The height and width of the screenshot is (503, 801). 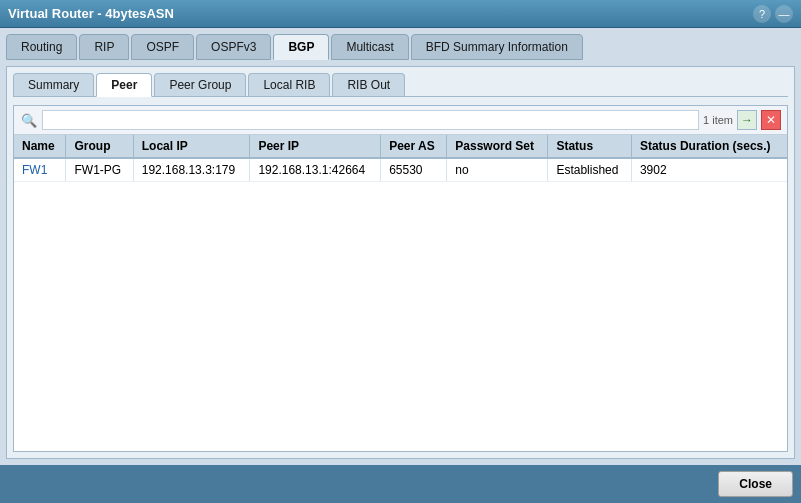 What do you see at coordinates (124, 85) in the screenshot?
I see `subtab-peer: Peer` at bounding box center [124, 85].